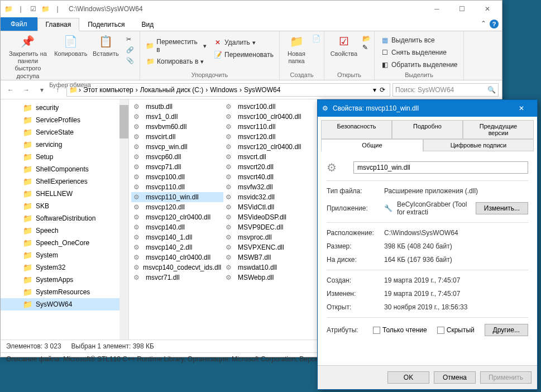 This screenshot has height=392, width=541. What do you see at coordinates (65, 108) in the screenshot?
I see `sidebar-item-security: 📁security` at bounding box center [65, 108].